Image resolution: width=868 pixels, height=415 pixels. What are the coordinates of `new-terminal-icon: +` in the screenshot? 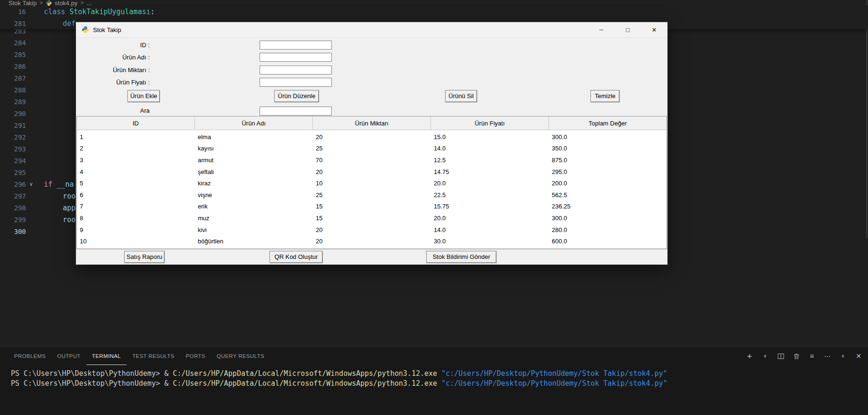 It's located at (750, 356).